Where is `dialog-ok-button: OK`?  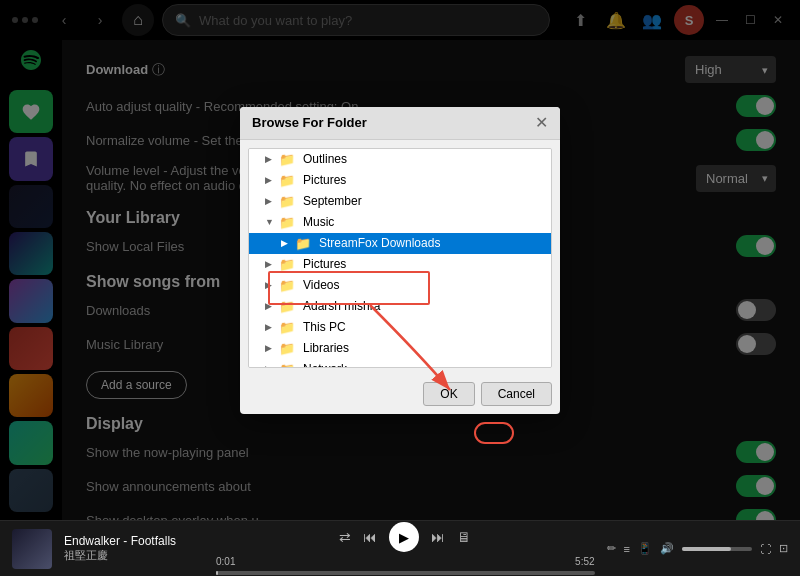
dialog-ok-button: OK is located at coordinates (448, 394).